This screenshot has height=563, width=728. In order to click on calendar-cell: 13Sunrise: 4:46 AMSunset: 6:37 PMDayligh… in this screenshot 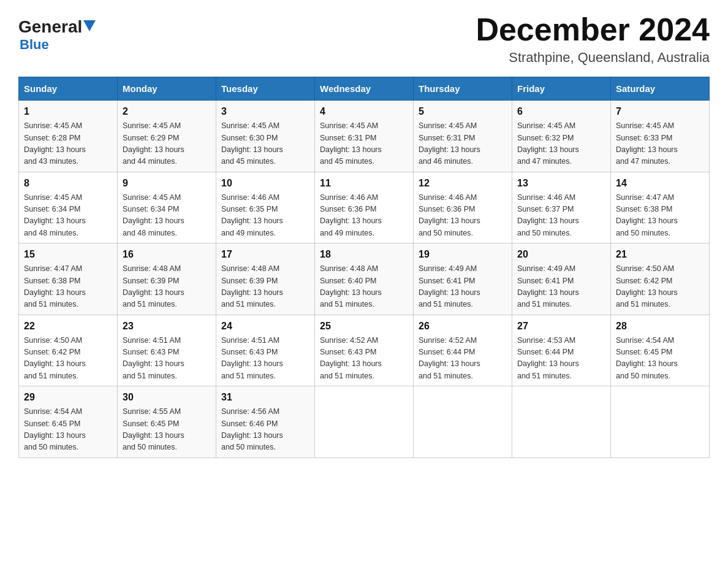, I will do `click(561, 207)`.